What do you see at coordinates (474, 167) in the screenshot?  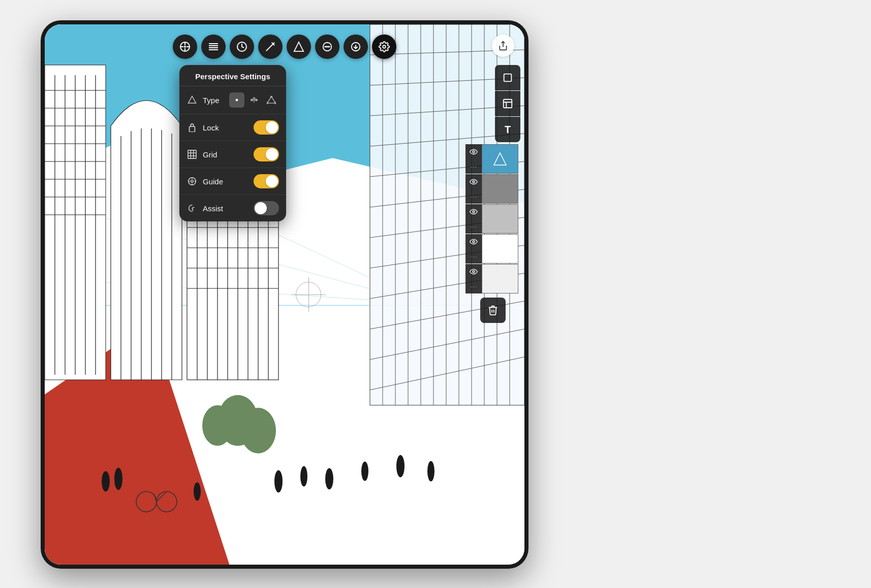 I see `layer-1-options: ···` at bounding box center [474, 167].